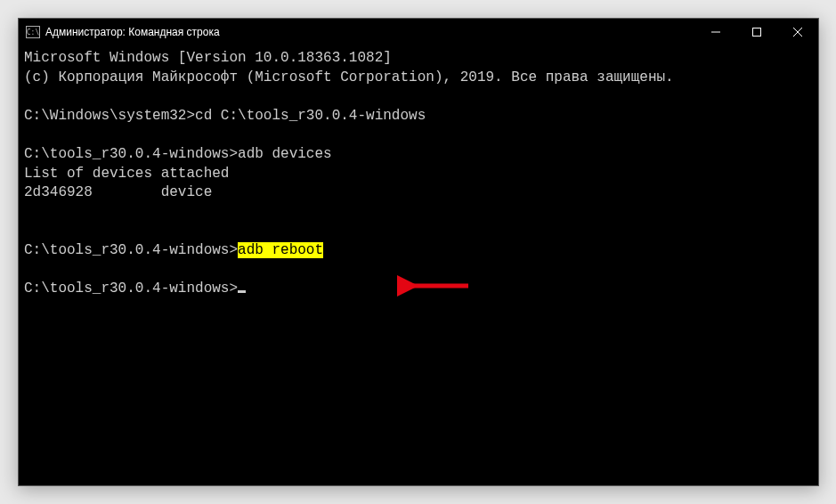 The image size is (836, 504). Describe the element at coordinates (280, 250) in the screenshot. I see `command-adb-reboot-highlighted: adb reboot` at that location.